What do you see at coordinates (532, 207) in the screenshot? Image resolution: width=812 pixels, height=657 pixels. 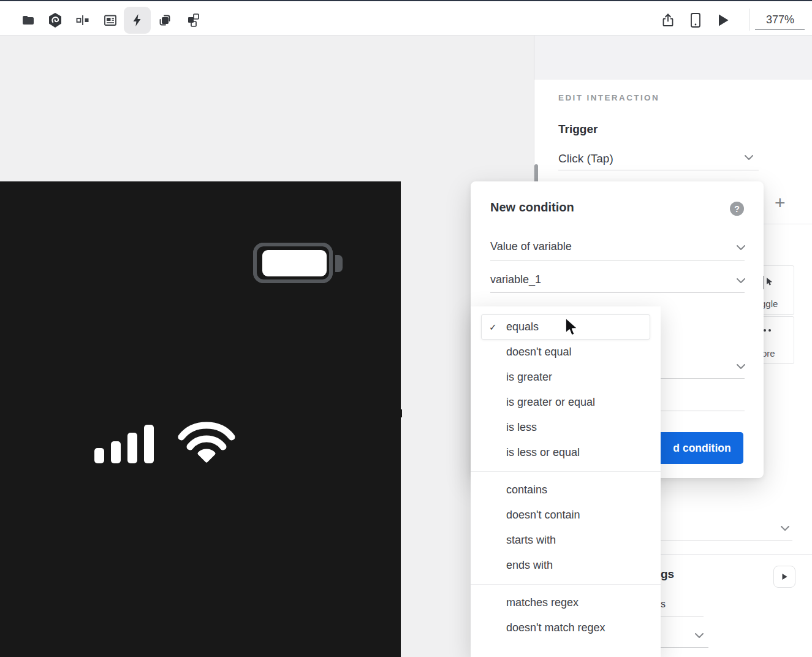 I see `modal-title: New condition` at bounding box center [532, 207].